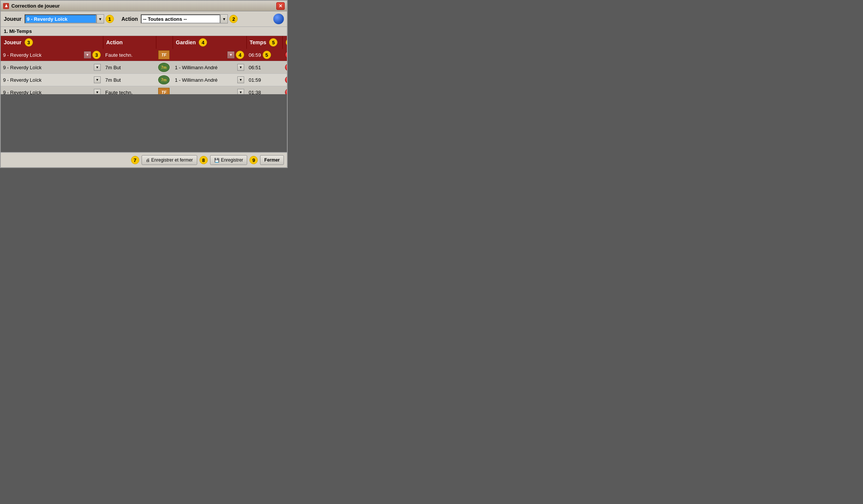 Image resolution: width=863 pixels, height=504 pixels. What do you see at coordinates (273, 42) in the screenshot?
I see `badge-5: 5` at bounding box center [273, 42].